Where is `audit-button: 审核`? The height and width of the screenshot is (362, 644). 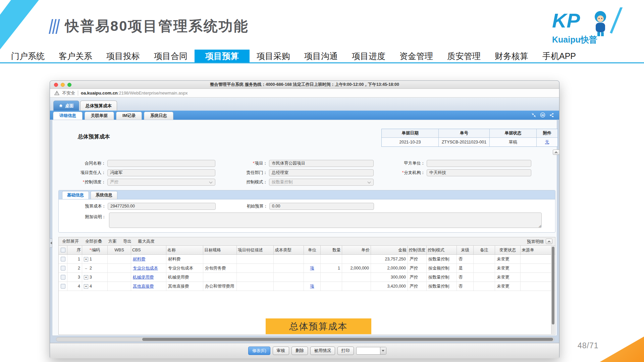
audit-button: 审核 is located at coordinates (281, 351).